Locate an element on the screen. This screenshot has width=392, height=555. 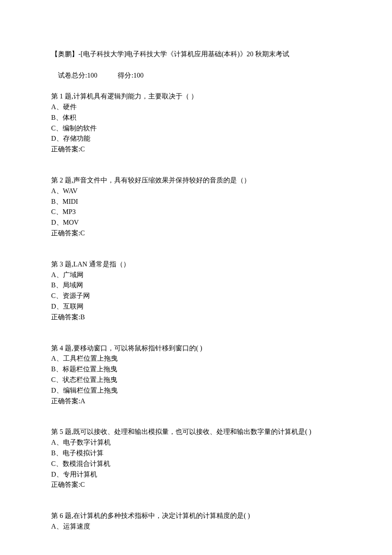
question-stem: 第 4 题,要移动窗口，可以将鼠标指针移到窗口的( ) is located at coordinates (196, 349).